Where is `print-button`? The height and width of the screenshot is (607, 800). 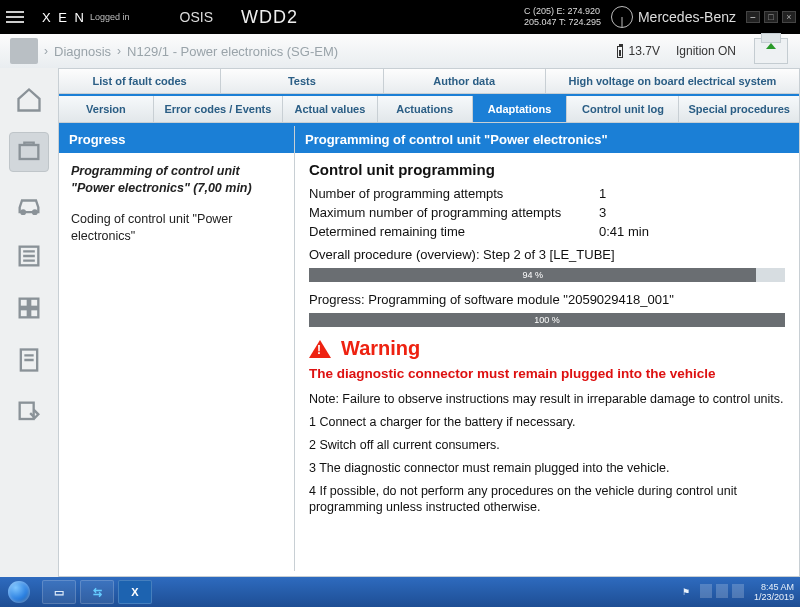
print-button is located at coordinates (771, 51).